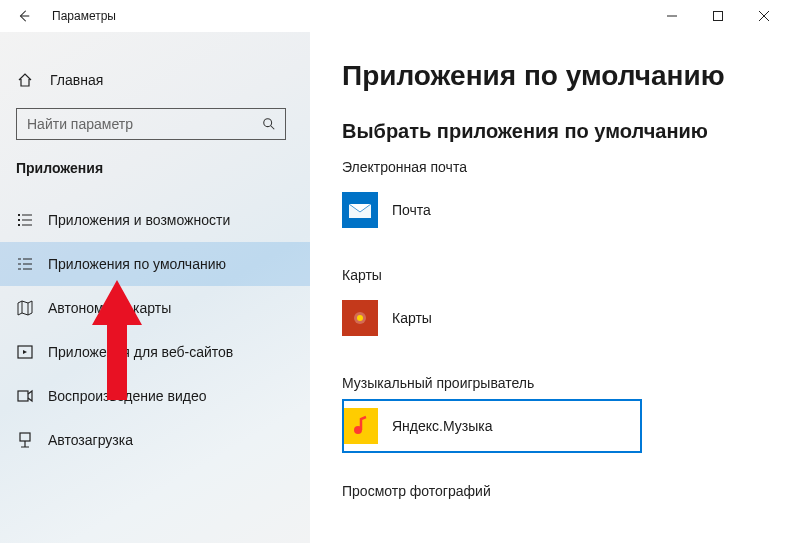  What do you see at coordinates (718, 16) in the screenshot?
I see `maximize-button` at bounding box center [718, 16].